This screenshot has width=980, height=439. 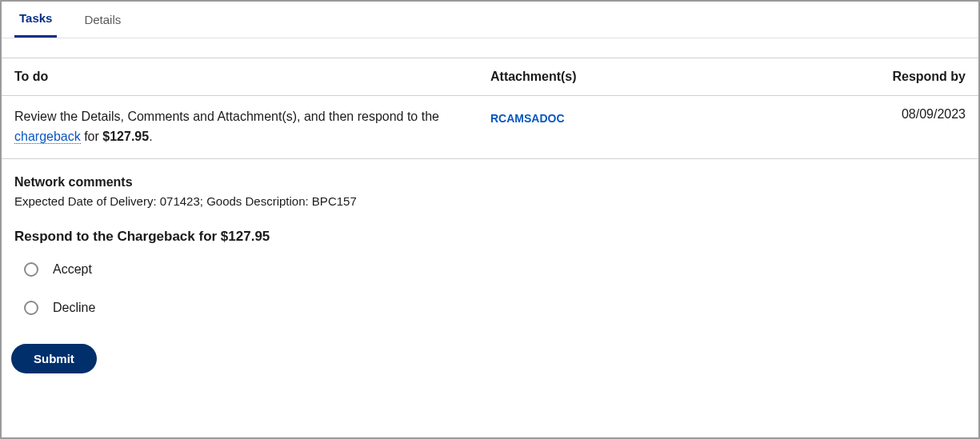 I want to click on task-table-header: To do Attachment(s) Respond by, so click(x=490, y=77).